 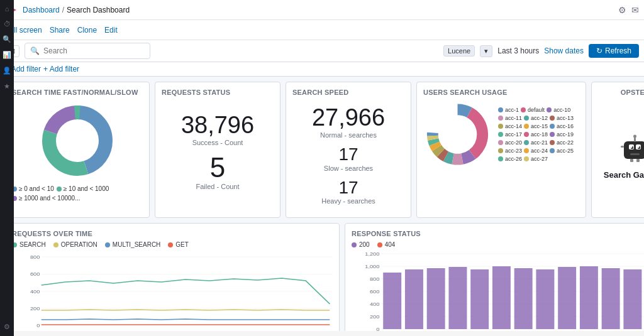 I want to click on share-link: Share, so click(x=60, y=30).